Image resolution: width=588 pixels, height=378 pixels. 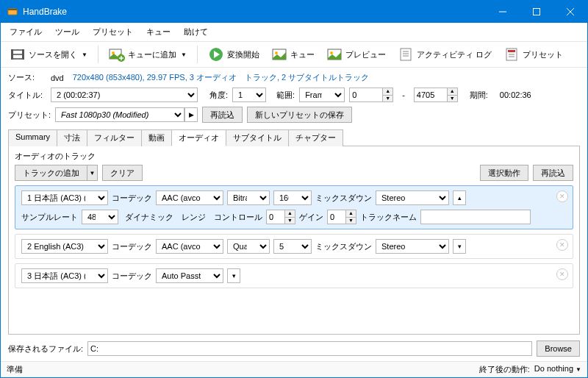 I want to click on bitrate-select: 160, so click(x=293, y=198).